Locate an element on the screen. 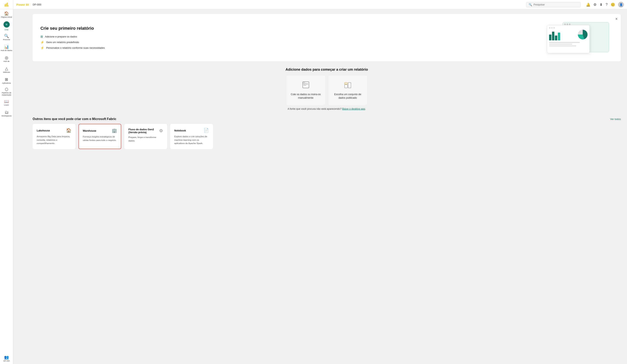 Image resolution: width=627 pixels, height=364 pixels. pipelines-icon: ⬡ is located at coordinates (6, 89).